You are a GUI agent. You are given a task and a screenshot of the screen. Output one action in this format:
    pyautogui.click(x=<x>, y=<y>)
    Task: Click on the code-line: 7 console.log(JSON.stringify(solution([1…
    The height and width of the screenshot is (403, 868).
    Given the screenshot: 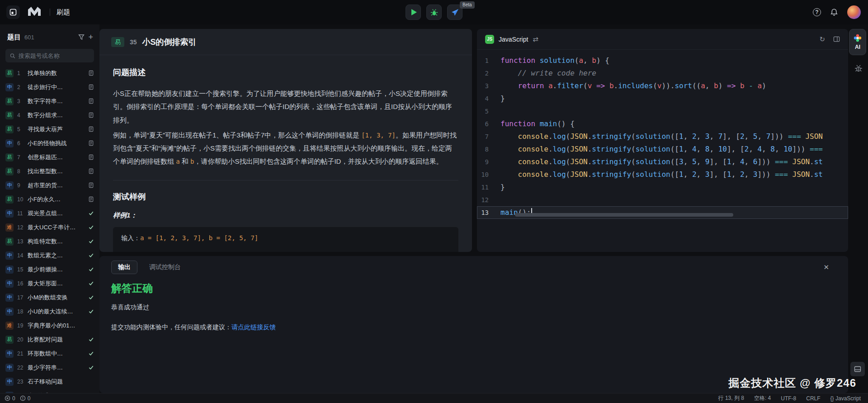 What is the action you would take?
    pyautogui.click(x=663, y=137)
    